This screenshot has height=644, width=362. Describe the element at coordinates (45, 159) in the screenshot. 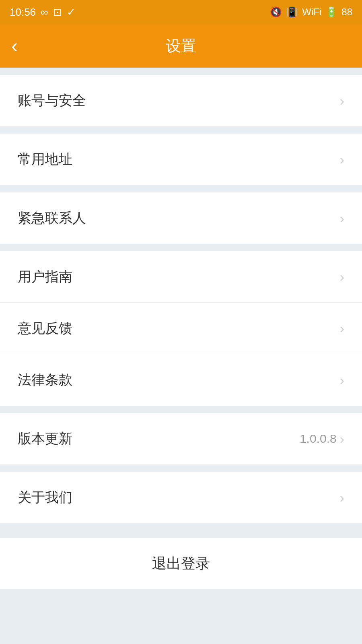

I see `menu-label-common-address: 常用地址` at that location.